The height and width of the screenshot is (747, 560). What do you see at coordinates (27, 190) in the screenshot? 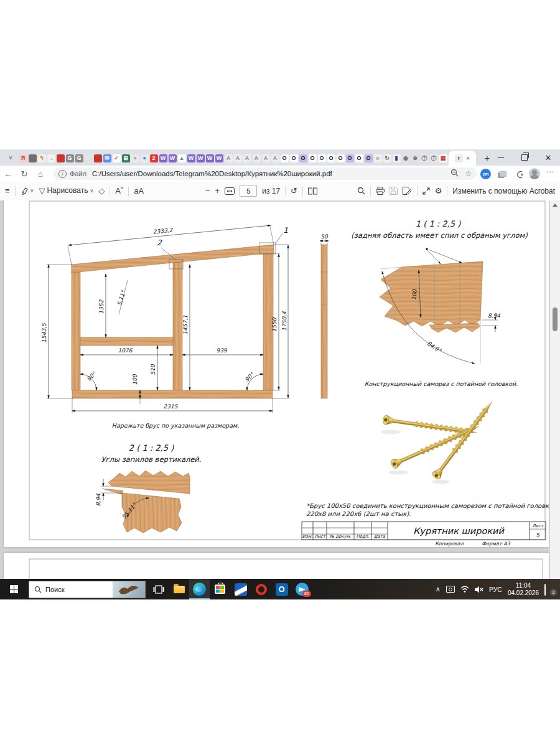
I see `highlighter-icon: ∨` at bounding box center [27, 190].